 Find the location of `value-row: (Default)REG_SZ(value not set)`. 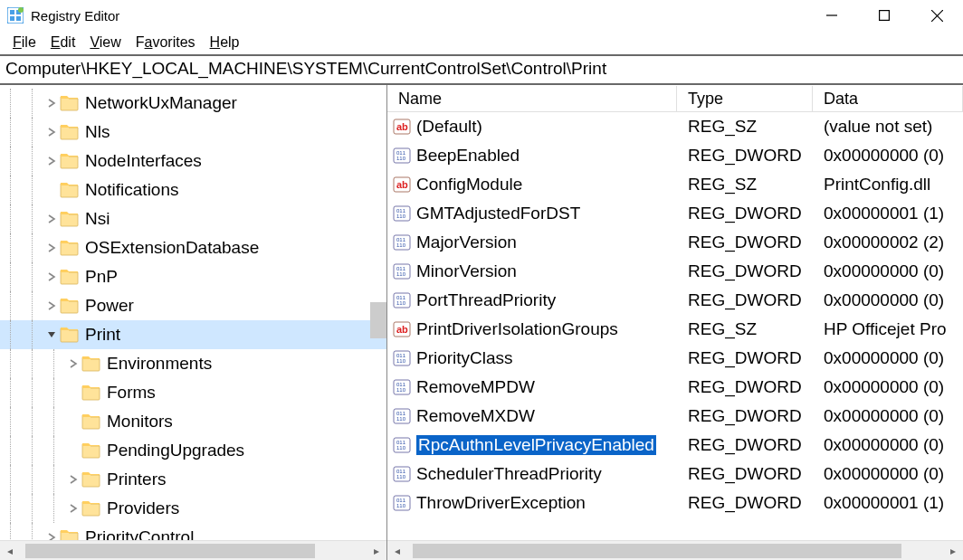

value-row: (Default)REG_SZ(value not set) is located at coordinates (675, 127).